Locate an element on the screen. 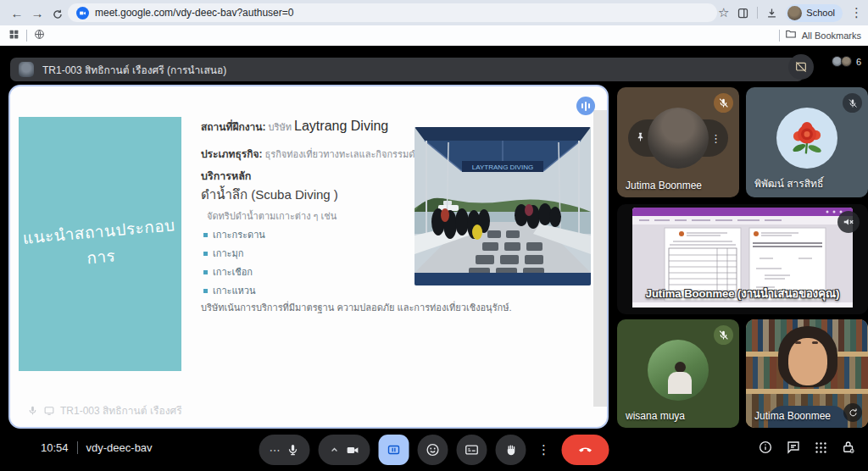 Image resolution: width=868 pixels, height=471 pixels. slide-line-workplace: สถานที่ฝึกงาน: บริษัท Laytrang Diving is located at coordinates (295, 127).